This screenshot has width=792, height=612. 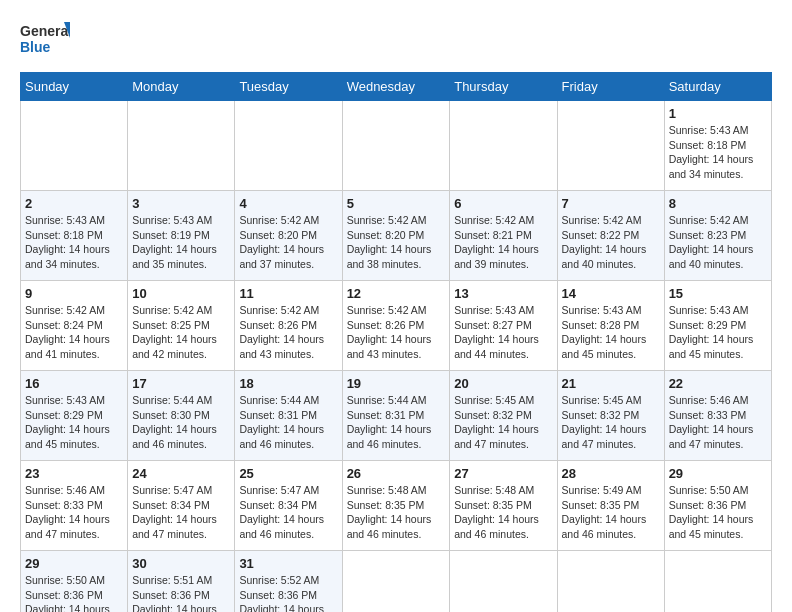 What do you see at coordinates (74, 416) in the screenshot?
I see `day-cell-16: 16 Sunrise: 5:43 AMSunset: 8:29 PMDaylig…` at bounding box center [74, 416].